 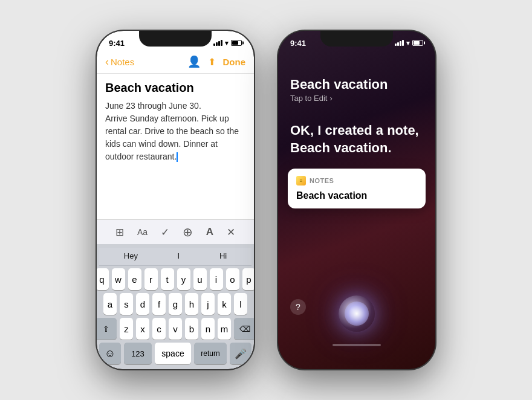 I want to click on wifi-icon: ▾, so click(x=227, y=44).